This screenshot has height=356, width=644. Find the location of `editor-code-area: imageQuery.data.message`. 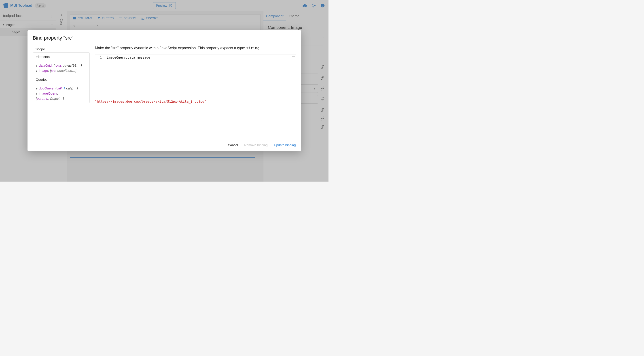

editor-code-area: imageQuery.data.message is located at coordinates (200, 72).